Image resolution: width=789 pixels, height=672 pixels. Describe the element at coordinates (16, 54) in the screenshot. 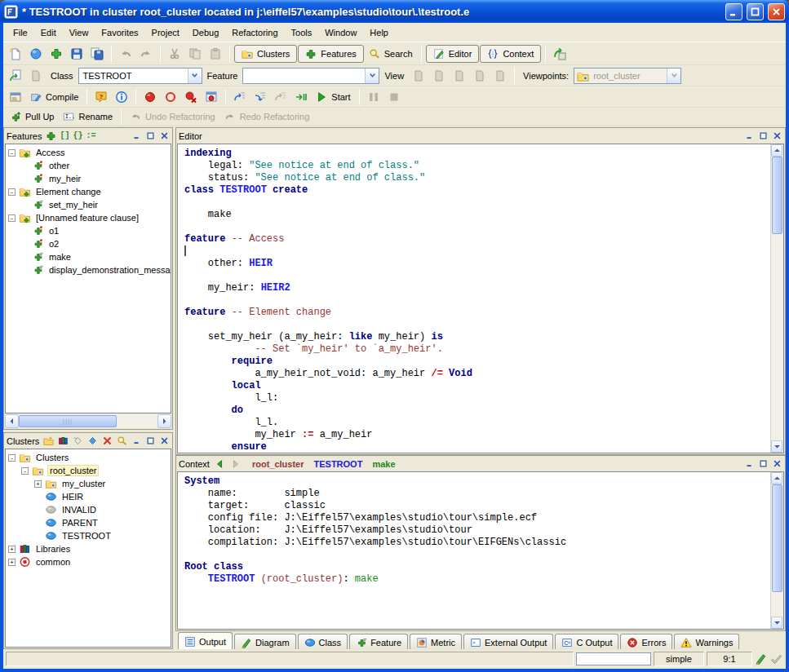

I see `new-document-button` at that location.